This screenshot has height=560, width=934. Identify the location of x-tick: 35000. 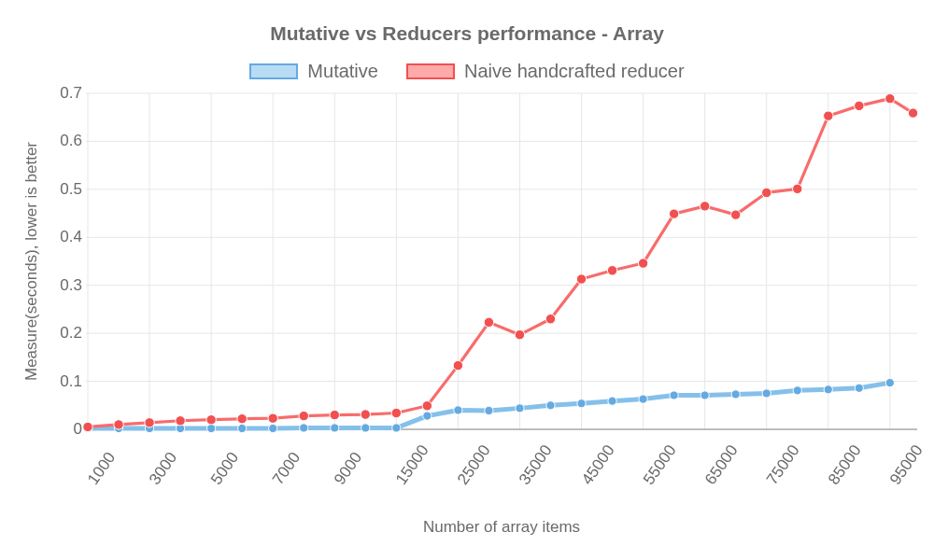
(536, 465).